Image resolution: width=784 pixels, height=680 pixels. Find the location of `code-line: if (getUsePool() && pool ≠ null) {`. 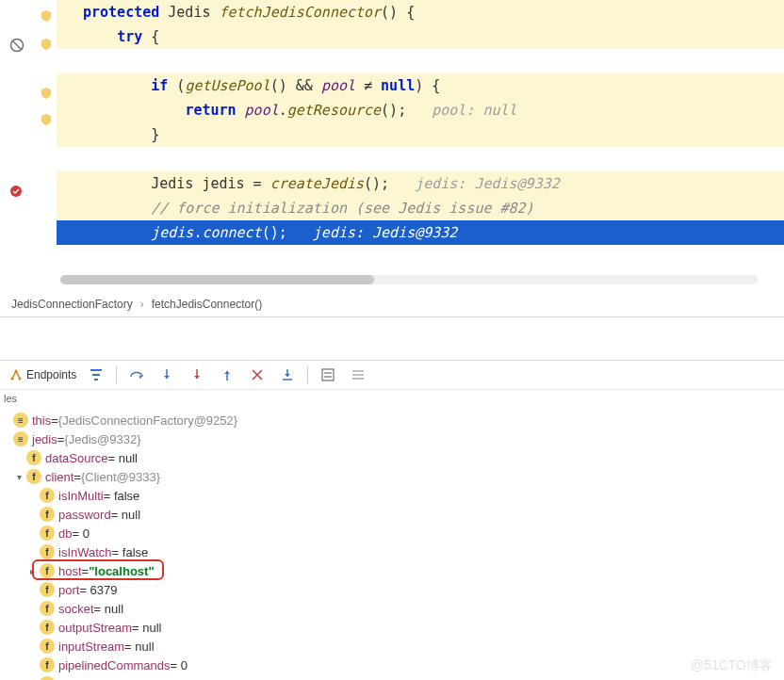

code-line: if (getUsePool() && pool ≠ null) { is located at coordinates (420, 86).